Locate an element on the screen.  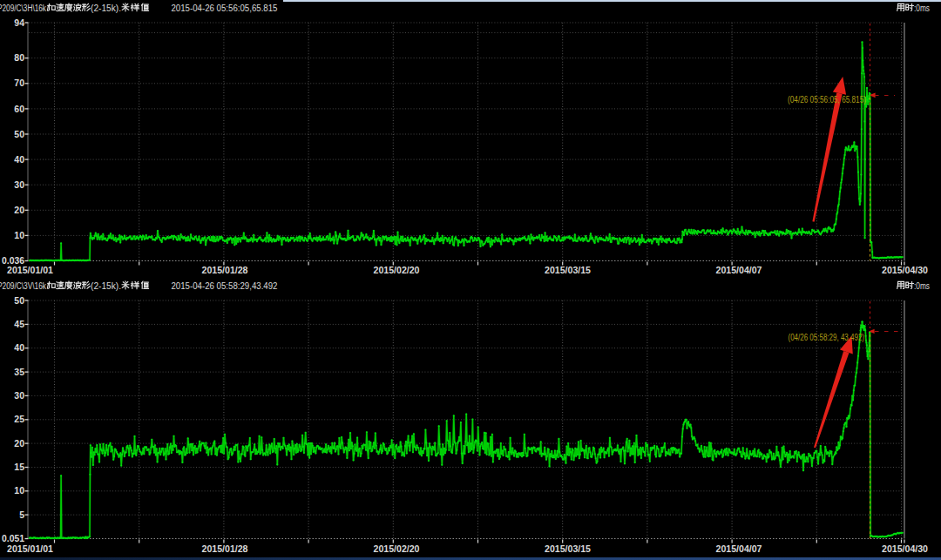
svg-text: 2015-04-26 05:58:29,43.492 is located at coordinates (225, 286).